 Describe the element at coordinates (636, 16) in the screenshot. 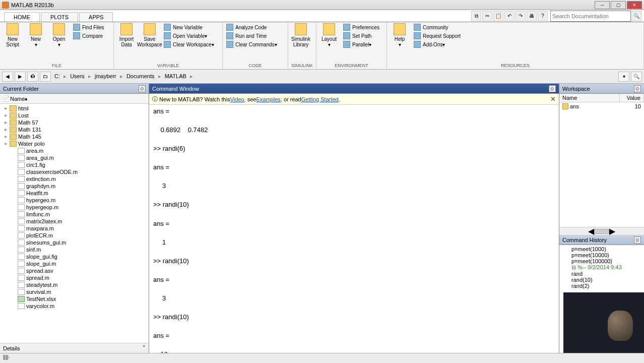

I see `search-icon: 🔍` at that location.